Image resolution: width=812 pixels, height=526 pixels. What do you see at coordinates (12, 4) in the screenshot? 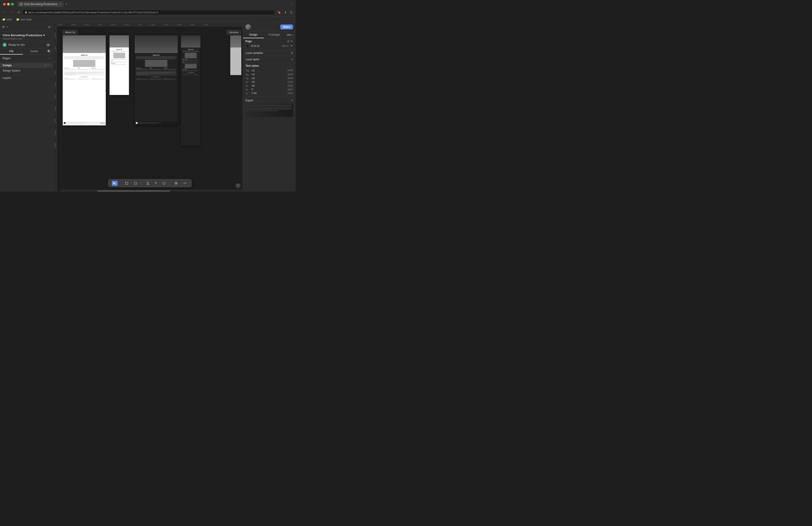
I see `maximize-button` at bounding box center [12, 4].